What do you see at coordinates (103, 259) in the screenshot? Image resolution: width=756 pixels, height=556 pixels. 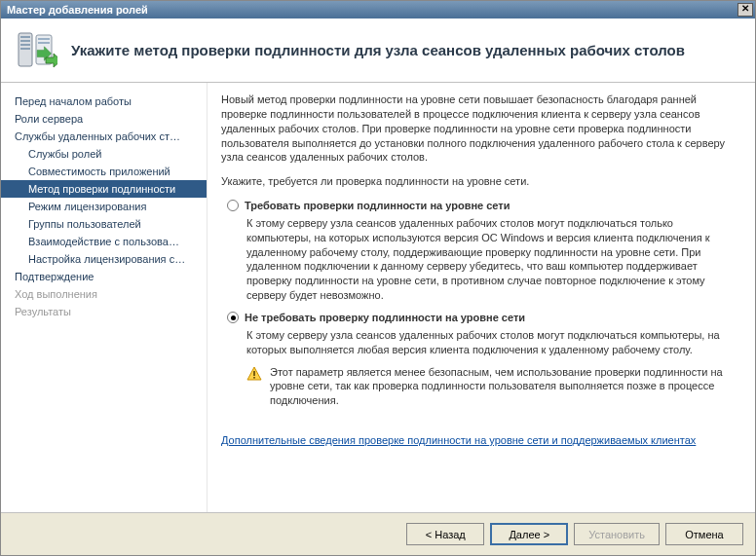 I see `sidebar-item-9: Настройка лицензирования с…` at bounding box center [103, 259].